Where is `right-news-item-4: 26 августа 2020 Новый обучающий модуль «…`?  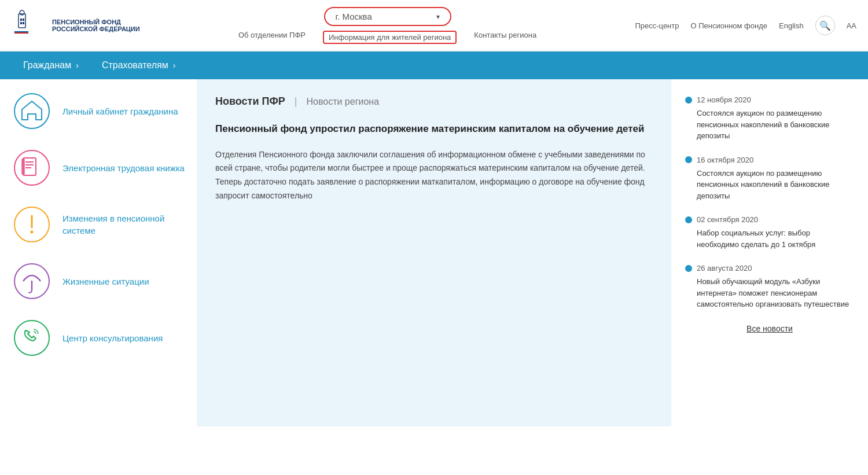
right-news-item-4: 26 августа 2020 Новый обучающий модуль «… is located at coordinates (770, 287).